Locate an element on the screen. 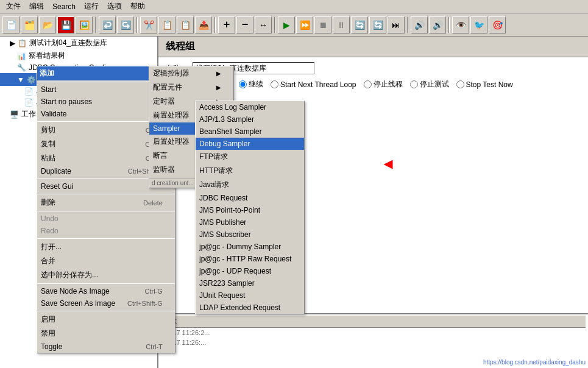 This screenshot has height=368, width=588. sampler-beanshell: BeanShell Sampler is located at coordinates (250, 132).